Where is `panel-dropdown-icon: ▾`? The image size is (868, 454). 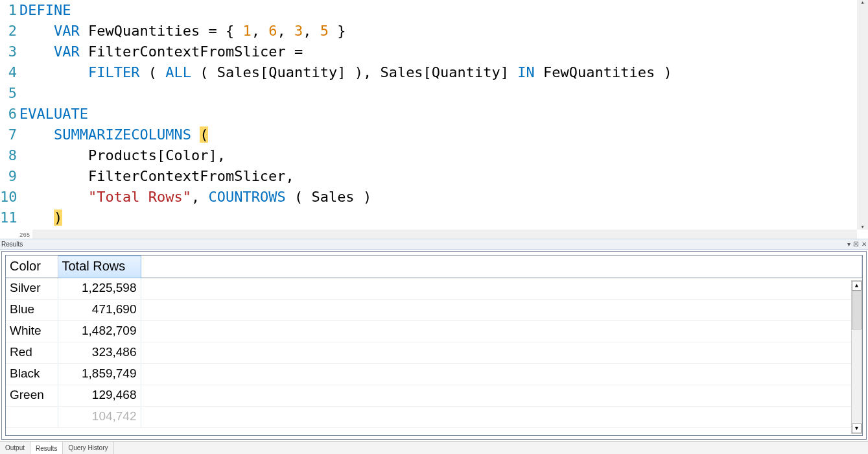
panel-dropdown-icon: ▾ is located at coordinates (849, 244).